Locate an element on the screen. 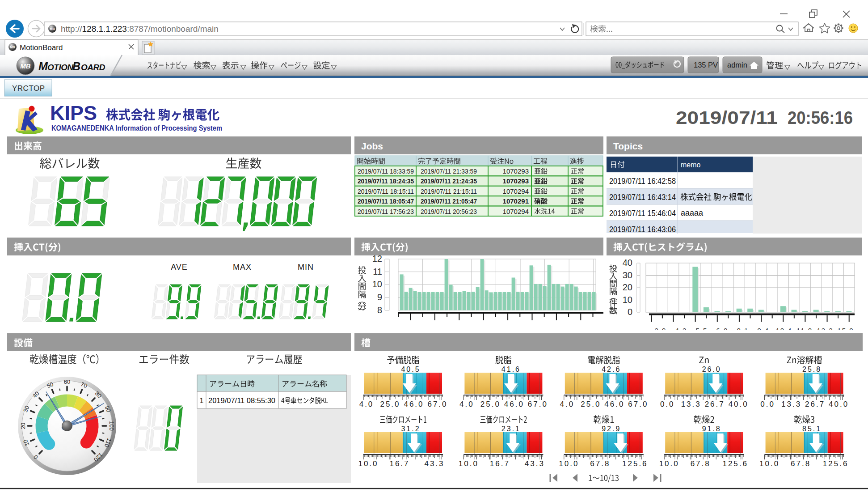 The width and height of the screenshot is (868, 493). svg-text: 2019/07/11 17:56:23 is located at coordinates (386, 211).